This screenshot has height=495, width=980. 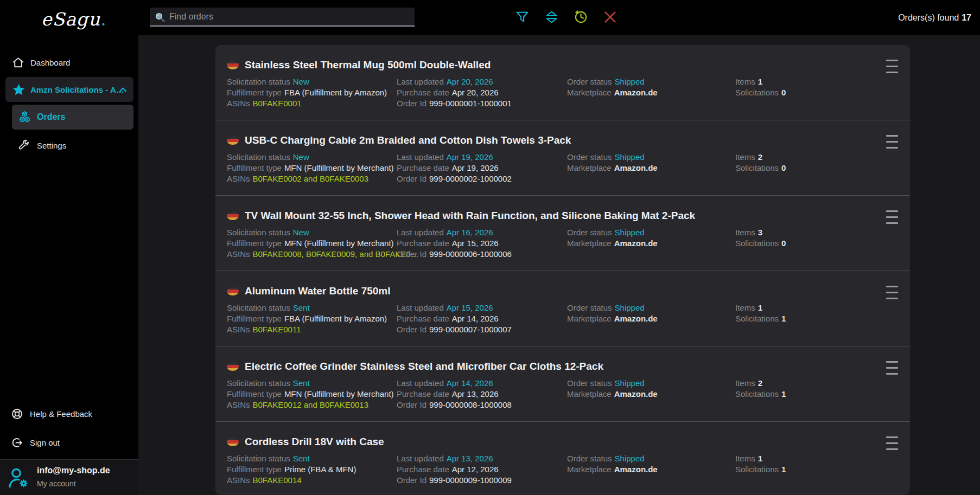 I want to click on order-row: USB-C Charging Cable 2m Braided and Cott…, so click(x=563, y=158).